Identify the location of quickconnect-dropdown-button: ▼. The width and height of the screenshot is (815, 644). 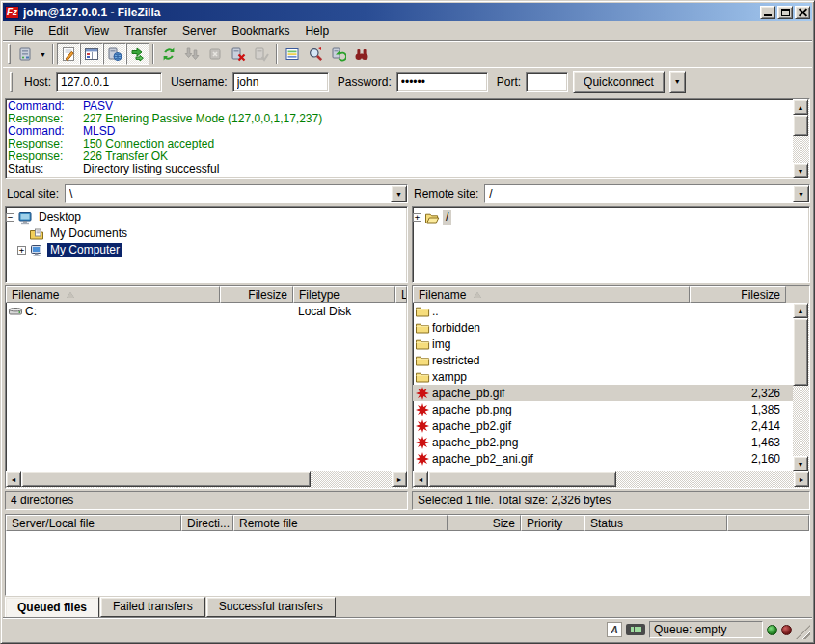
(677, 82).